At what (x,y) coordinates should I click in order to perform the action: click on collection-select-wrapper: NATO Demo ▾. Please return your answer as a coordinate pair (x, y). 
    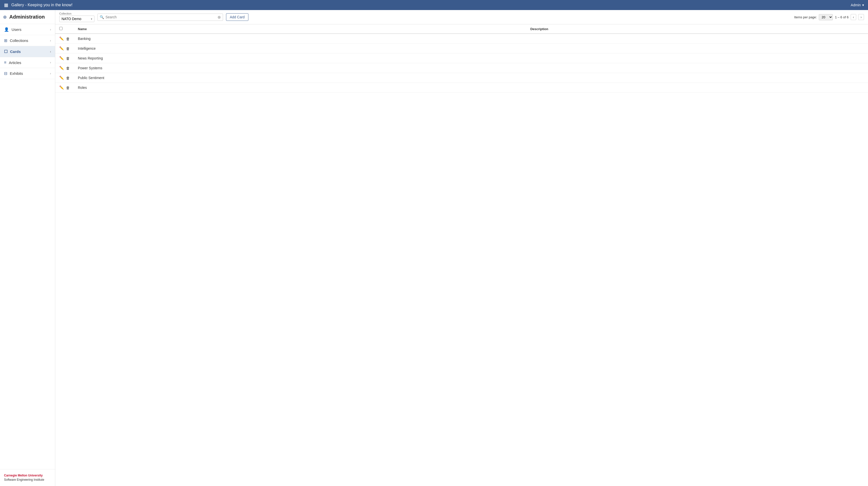
    Looking at the image, I should click on (77, 19).